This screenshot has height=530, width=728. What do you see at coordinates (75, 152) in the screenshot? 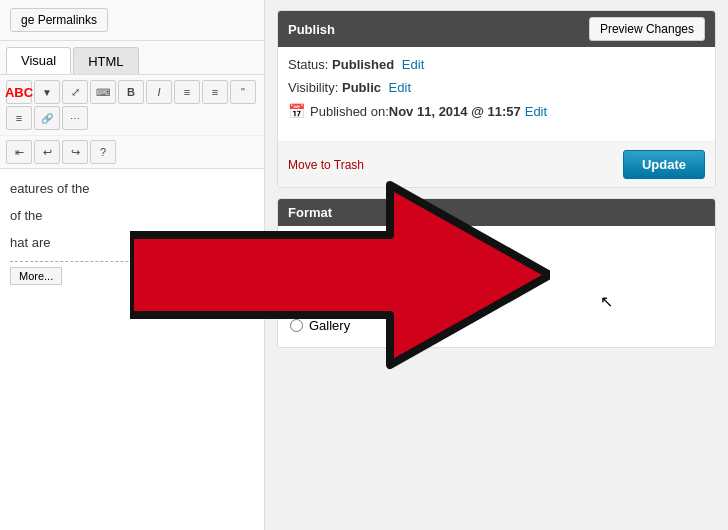
I see `tb-redo: ↪` at bounding box center [75, 152].